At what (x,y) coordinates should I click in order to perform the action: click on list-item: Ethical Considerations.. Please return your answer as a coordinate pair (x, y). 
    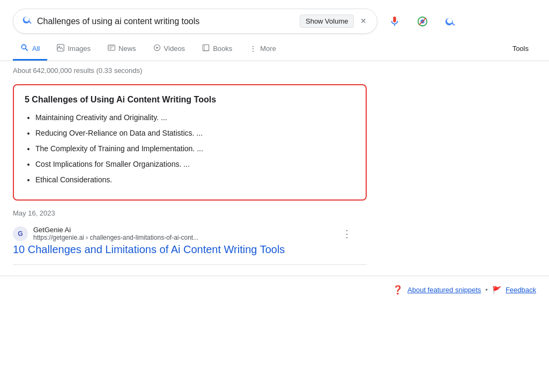
    Looking at the image, I should click on (195, 180).